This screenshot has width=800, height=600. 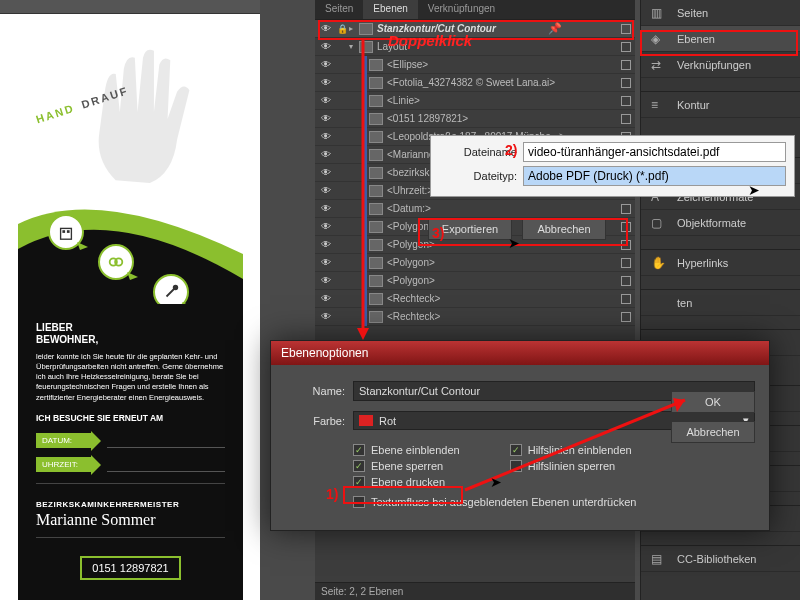 I want to click on cancel-button: Abbrechen, so click(x=713, y=432).